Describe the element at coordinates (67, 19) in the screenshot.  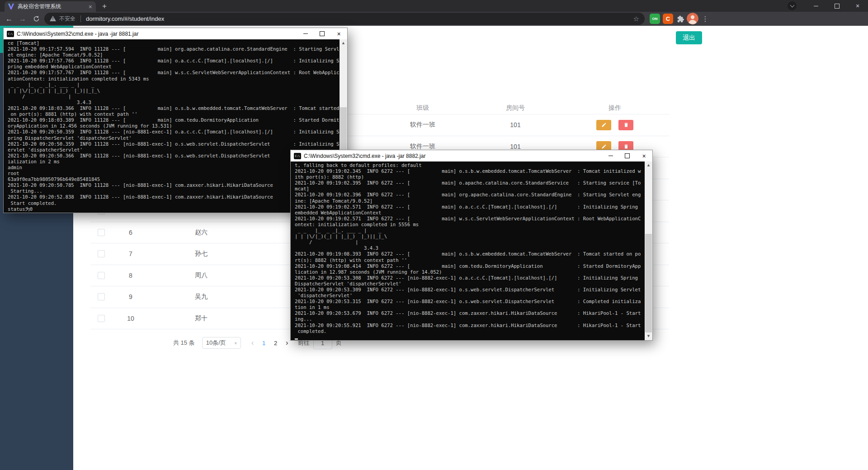
I see `security-label: 不安全` at that location.